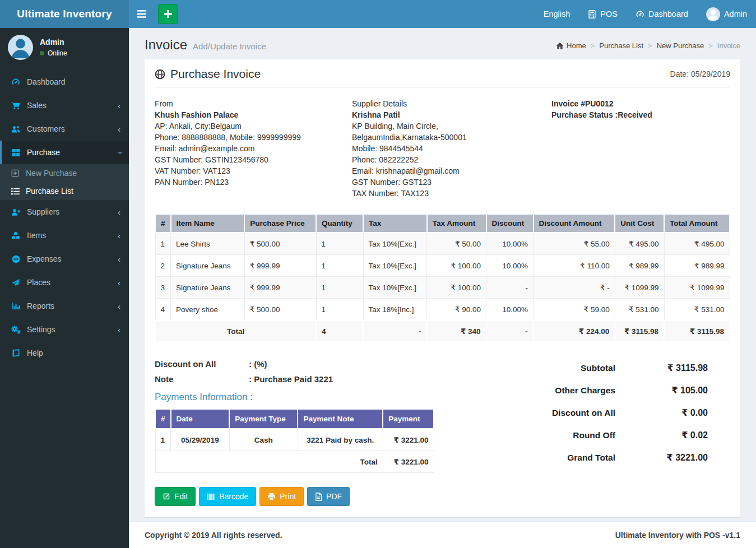 The image size is (756, 548). What do you see at coordinates (202, 364) in the screenshot?
I see `discount-on-all-label: Discount on All` at bounding box center [202, 364].